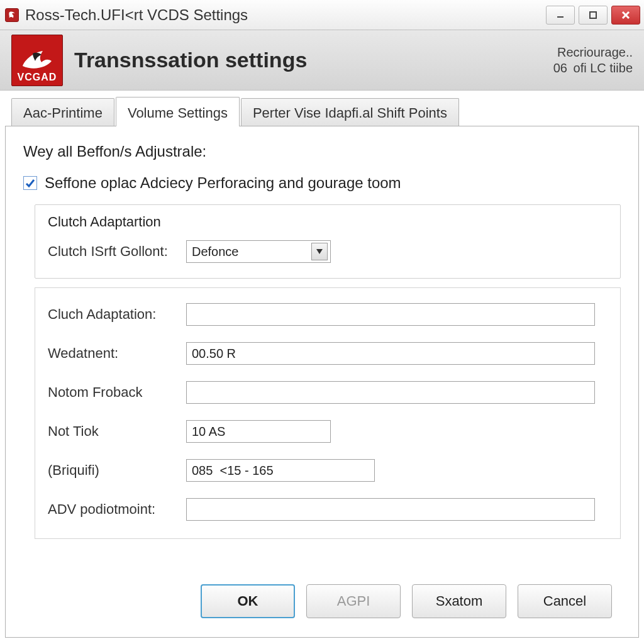 Image resolution: width=644 pixels, height=644 pixels. What do you see at coordinates (63, 112) in the screenshot?
I see `tab-aac-printime: Aac-Printime` at bounding box center [63, 112].